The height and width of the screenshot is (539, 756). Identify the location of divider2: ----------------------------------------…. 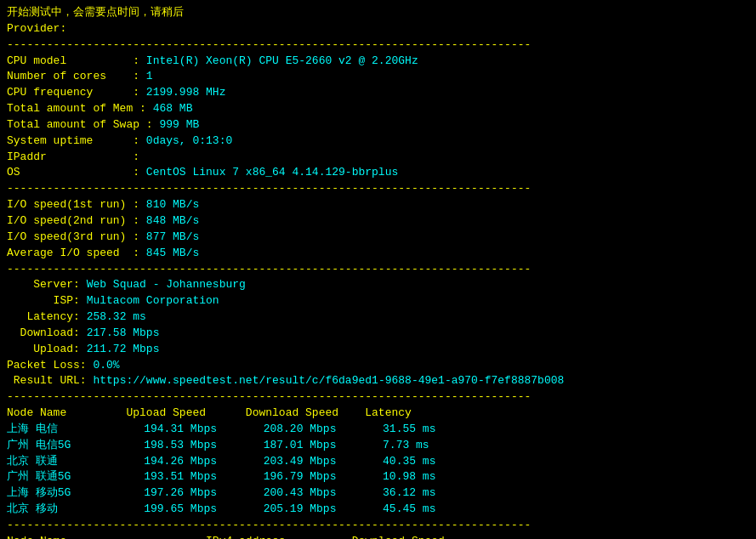
(378, 189).